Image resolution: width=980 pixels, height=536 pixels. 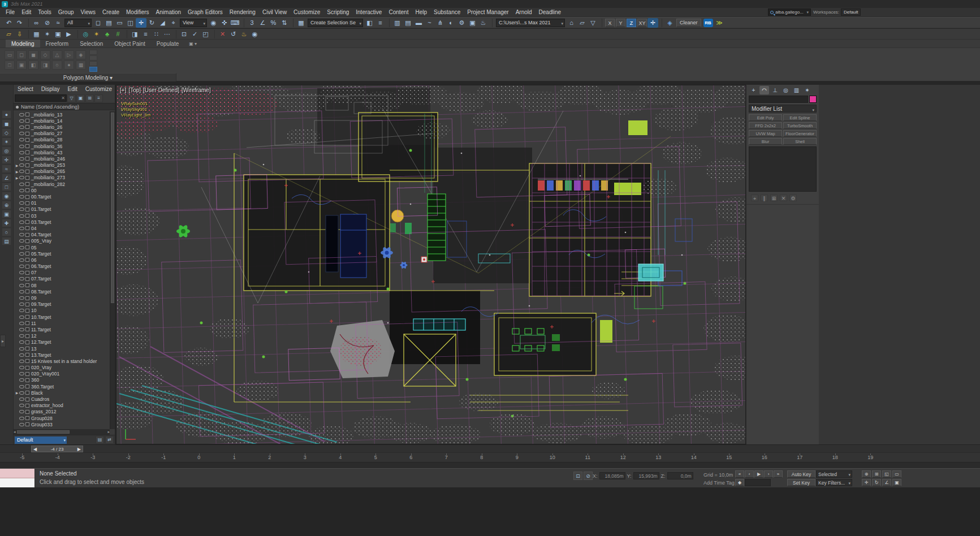 I want to click on open-folder-icon: ▱, so click(x=9, y=34).